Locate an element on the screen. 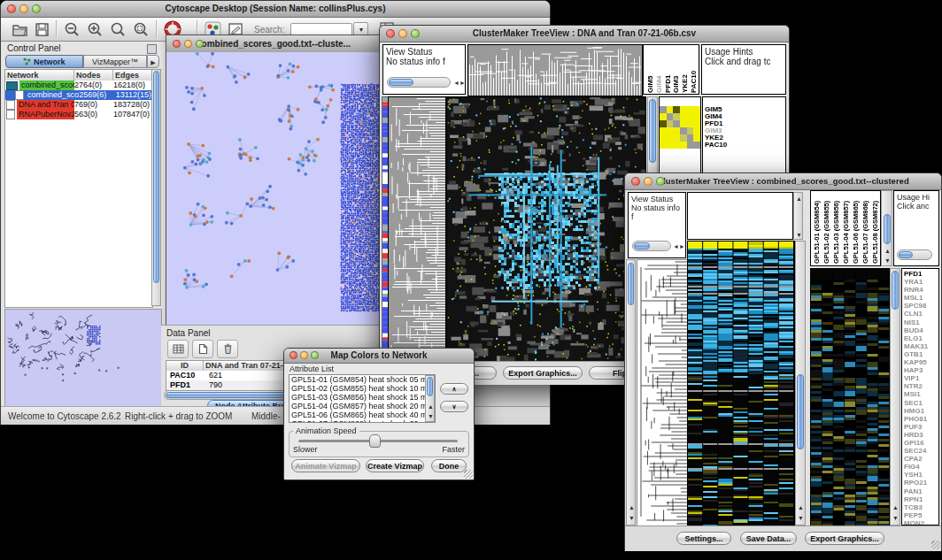 This screenshot has height=560, width=942. tv2-gene-label: ELG1 is located at coordinates (921, 338).